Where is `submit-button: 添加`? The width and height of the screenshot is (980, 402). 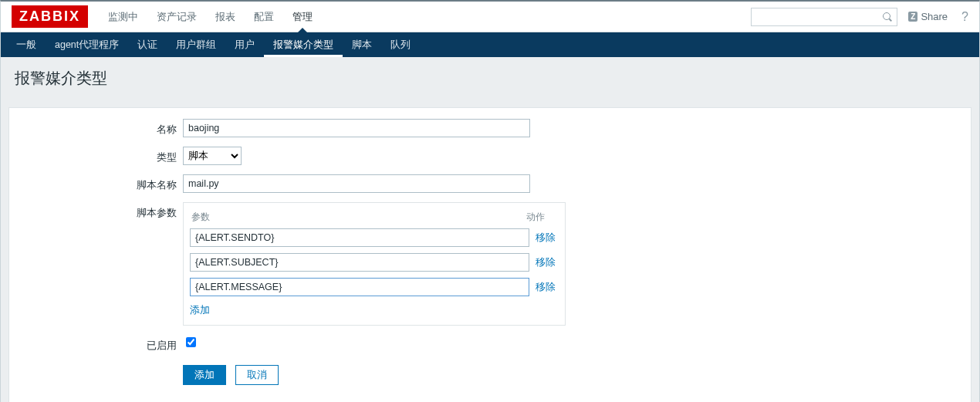
submit-button: 添加 is located at coordinates (204, 375).